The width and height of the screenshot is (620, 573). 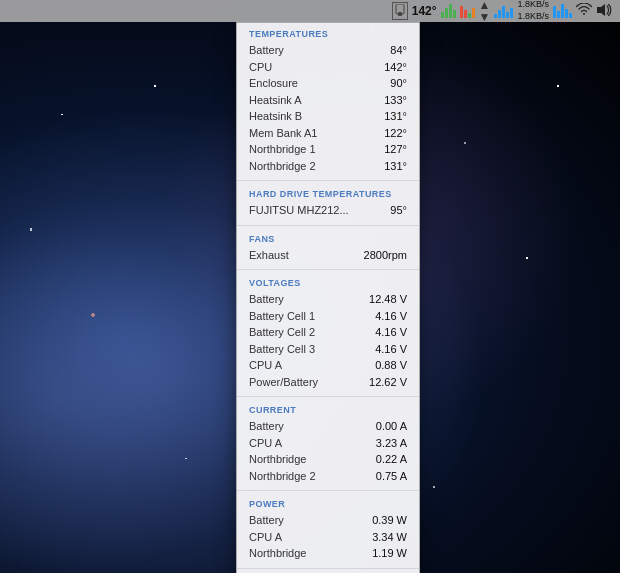 What do you see at coordinates (584, 12) in the screenshot?
I see `wifi-icon` at bounding box center [584, 12].